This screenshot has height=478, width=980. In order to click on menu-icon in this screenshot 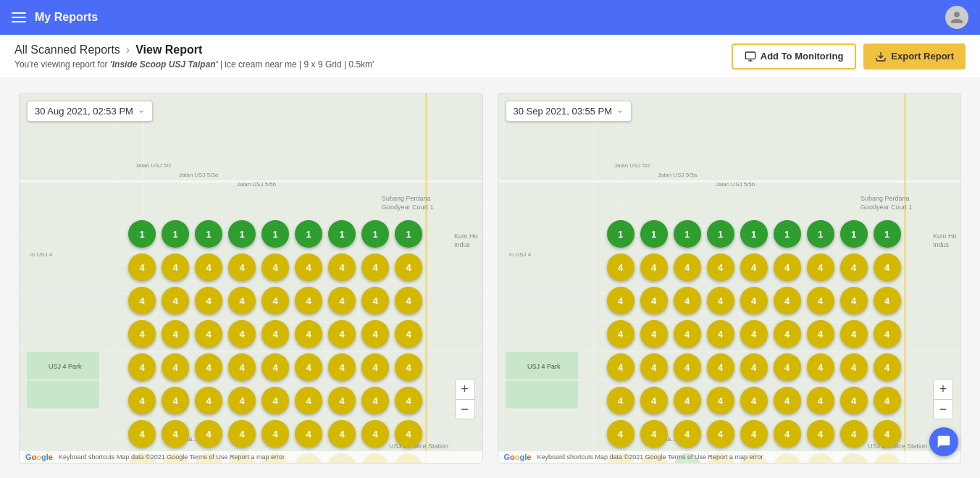, I will do `click(19, 17)`.